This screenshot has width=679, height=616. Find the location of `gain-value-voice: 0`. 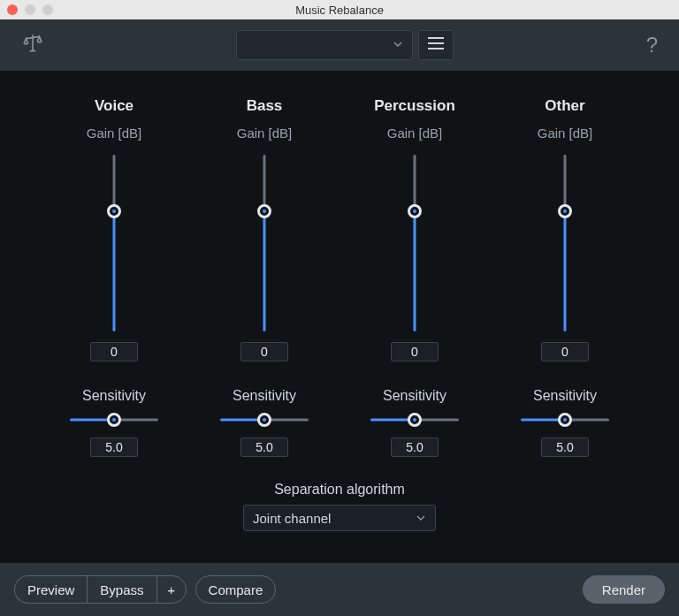

gain-value-voice: 0 is located at coordinates (114, 352).